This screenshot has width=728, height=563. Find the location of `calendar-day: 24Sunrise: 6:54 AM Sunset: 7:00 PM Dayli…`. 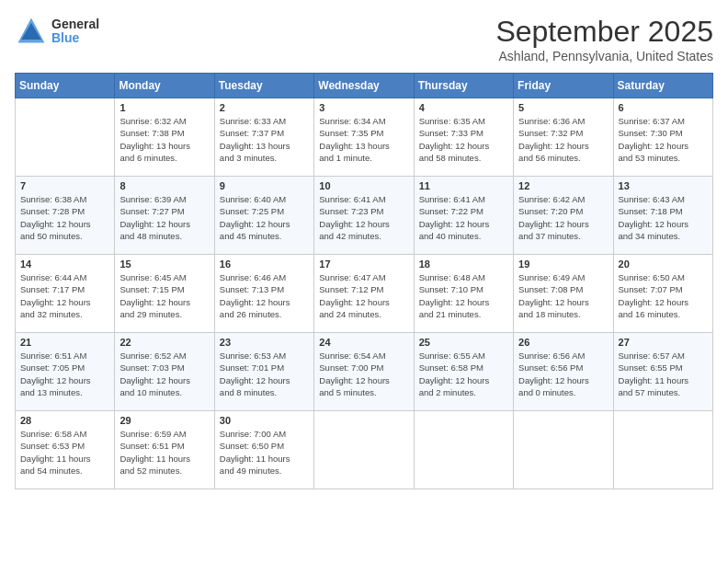

calendar-day: 24Sunrise: 6:54 AM Sunset: 7:00 PM Dayli… is located at coordinates (364, 372).